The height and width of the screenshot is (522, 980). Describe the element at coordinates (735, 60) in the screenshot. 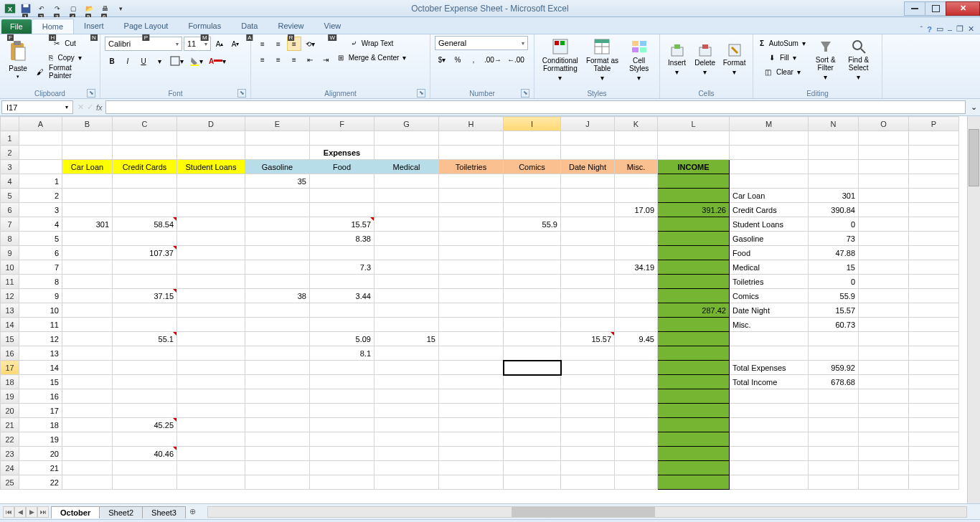

I see `format-cells-button: Format▾` at that location.